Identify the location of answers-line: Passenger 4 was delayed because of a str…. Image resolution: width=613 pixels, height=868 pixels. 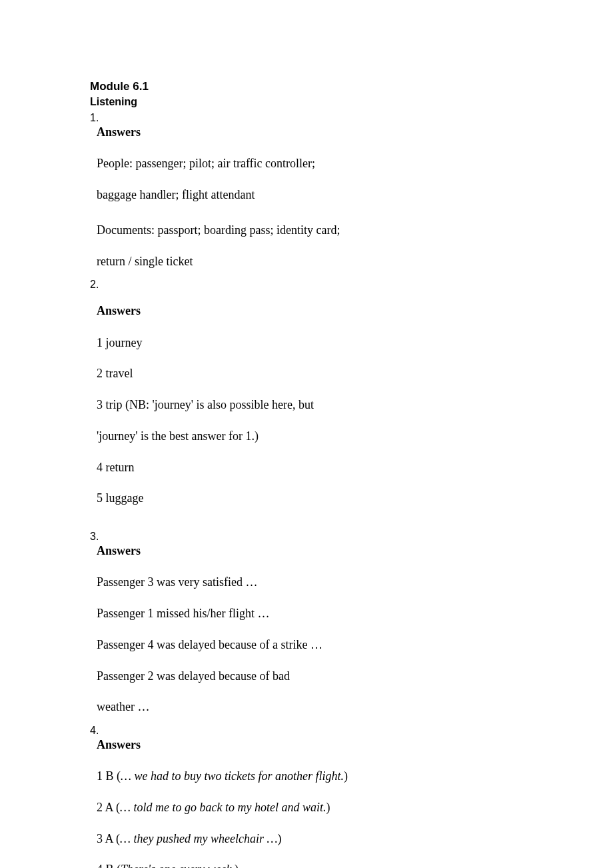
(209, 645).